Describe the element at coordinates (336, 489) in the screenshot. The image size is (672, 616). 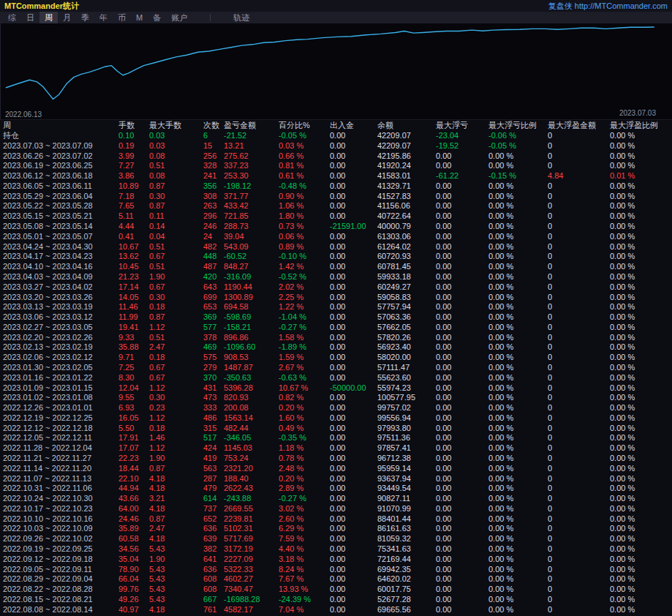
I see `table-row: 2022.10.31 ~ 2022.11.0644.944.184792622.…` at that location.